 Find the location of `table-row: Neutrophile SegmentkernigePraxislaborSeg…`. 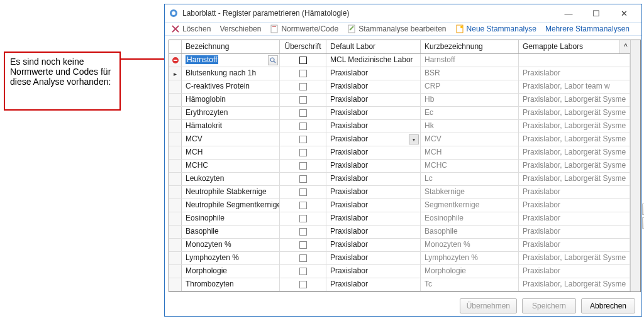

table-row: Neutrophile SegmentkernigePraxislaborSeg… is located at coordinates (400, 206).